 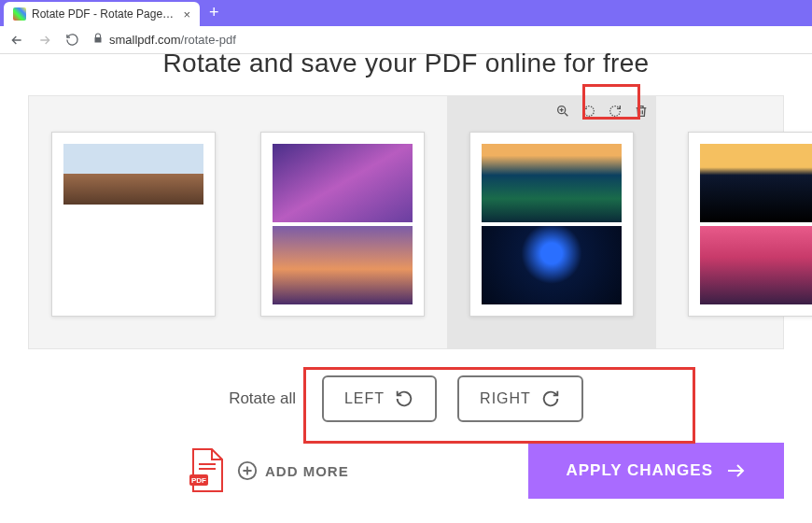 I want to click on arrow-right-icon, so click(x=735, y=471).